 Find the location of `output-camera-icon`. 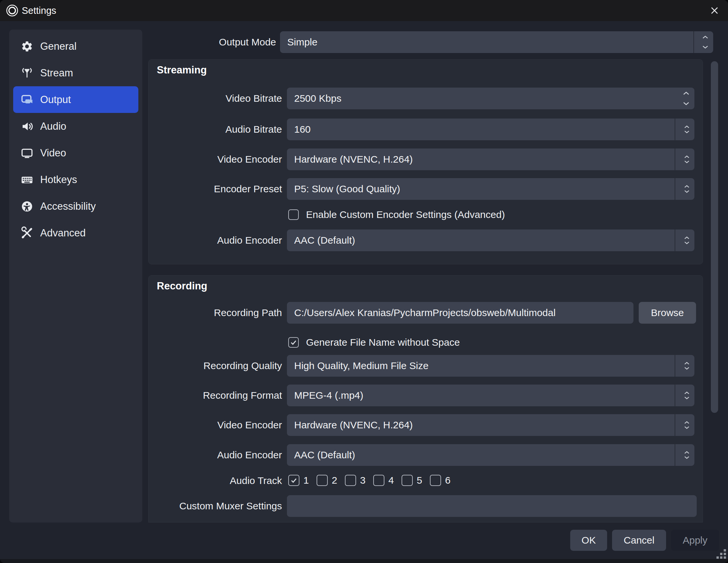

output-camera-icon is located at coordinates (27, 100).